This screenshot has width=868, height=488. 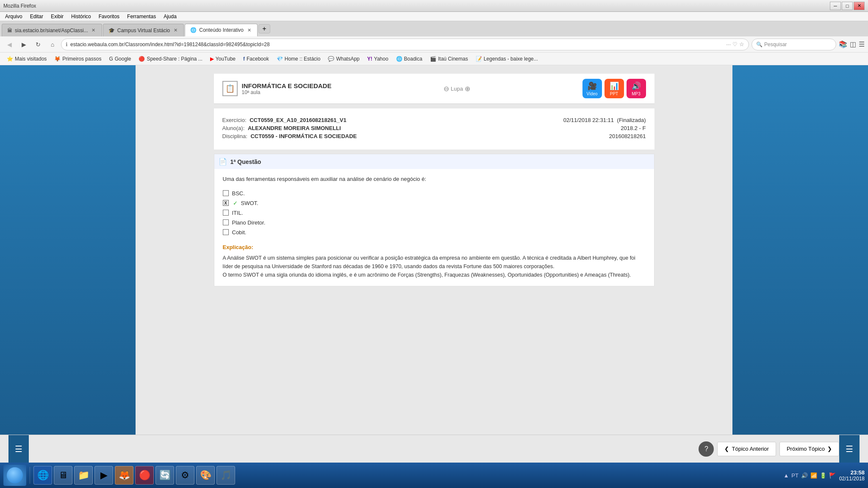 What do you see at coordinates (277, 89) in the screenshot?
I see `course-title-area: 📋 INFORMÁTICA E SOCIEDADE 10ª aula` at bounding box center [277, 89].